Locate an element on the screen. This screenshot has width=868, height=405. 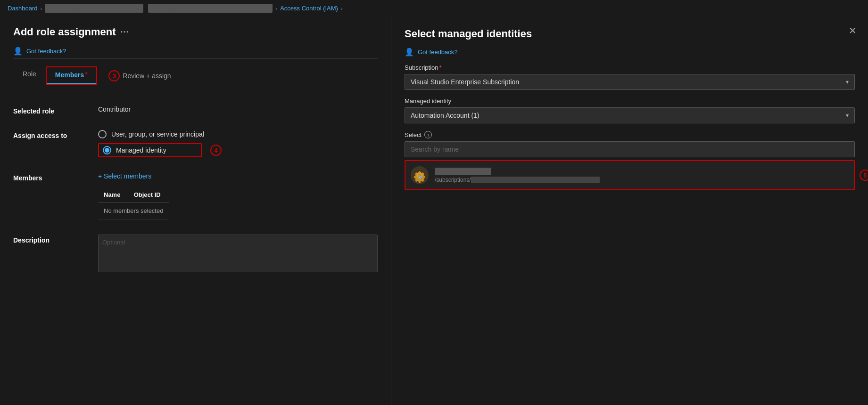
page-title: Add role assignment ··· is located at coordinates (195, 32).